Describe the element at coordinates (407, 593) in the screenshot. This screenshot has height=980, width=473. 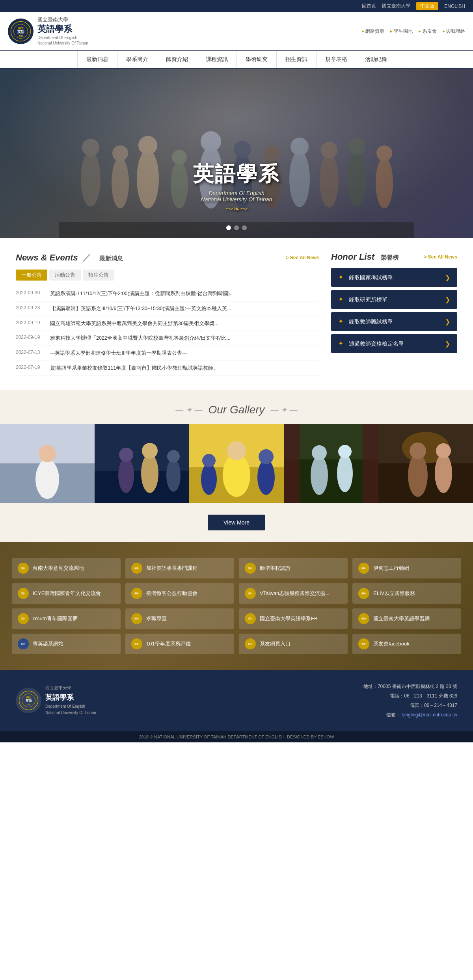
I see `link-item-7: ✏ ELIV以立國際服務` at that location.